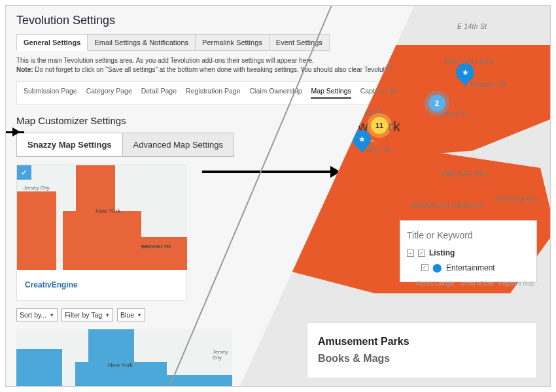 Image resolution: width=556 pixels, height=392 pixels. What do you see at coordinates (422, 342) in the screenshot?
I see `category-item: Amusement Parks` at bounding box center [422, 342].